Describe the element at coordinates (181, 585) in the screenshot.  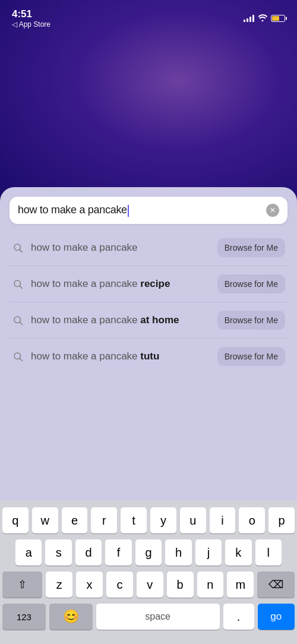
I see `key-b: b` at that location.